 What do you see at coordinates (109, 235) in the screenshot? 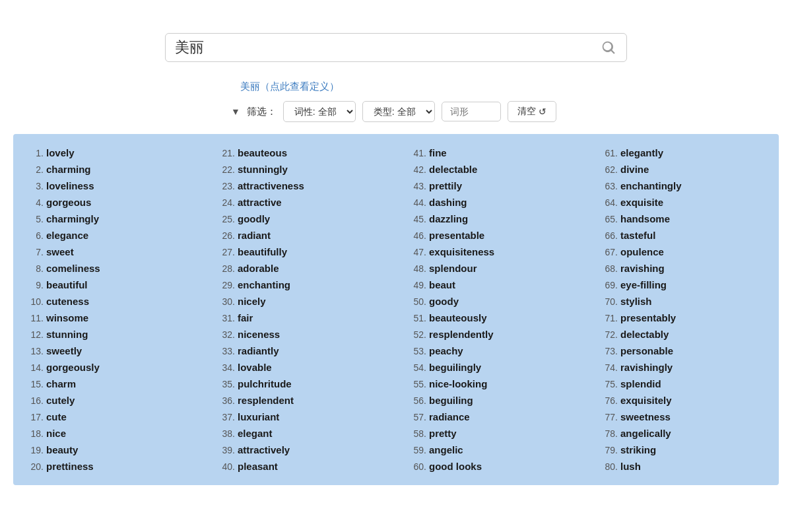
I see `list-item: 6.elegance` at bounding box center [109, 235].